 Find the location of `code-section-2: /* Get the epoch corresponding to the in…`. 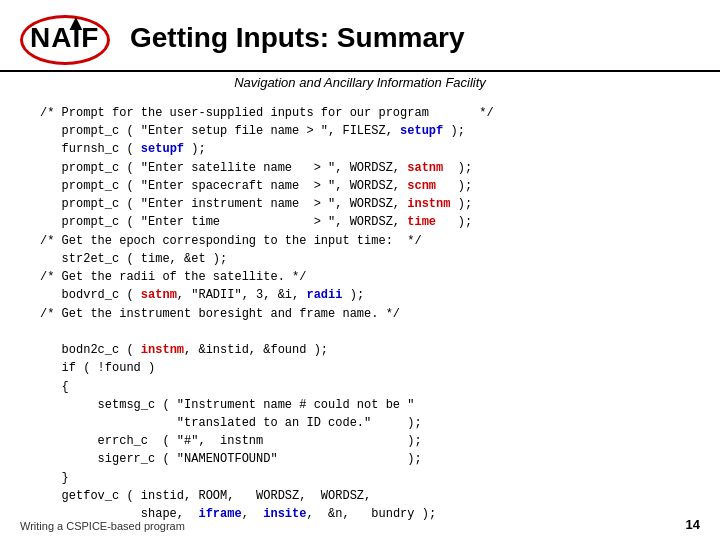

code-section-2: /* Get the epoch corresponding to the in… is located at coordinates (365, 250).